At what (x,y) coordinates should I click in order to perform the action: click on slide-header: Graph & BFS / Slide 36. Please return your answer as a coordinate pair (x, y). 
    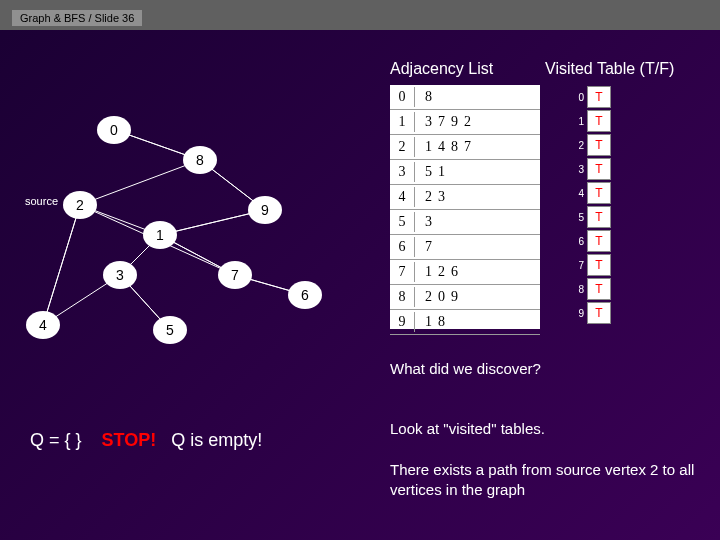
    Looking at the image, I should click on (77, 18).